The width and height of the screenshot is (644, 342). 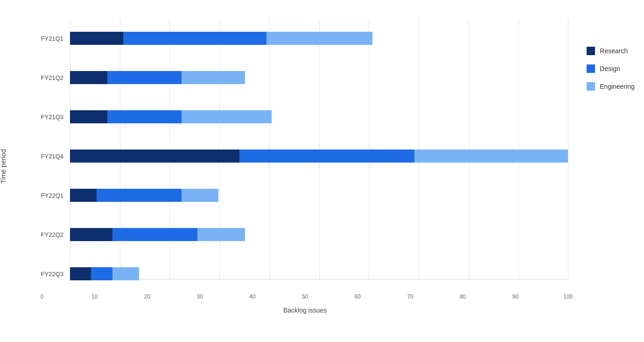 I want to click on legend-label-engineering: Engineering, so click(x=617, y=86).